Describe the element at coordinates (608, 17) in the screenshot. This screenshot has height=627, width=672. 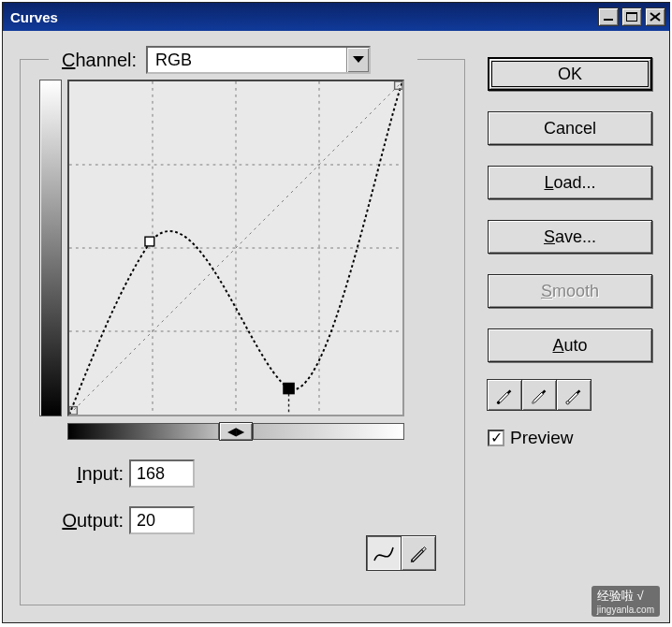
I see `minimize-button` at that location.